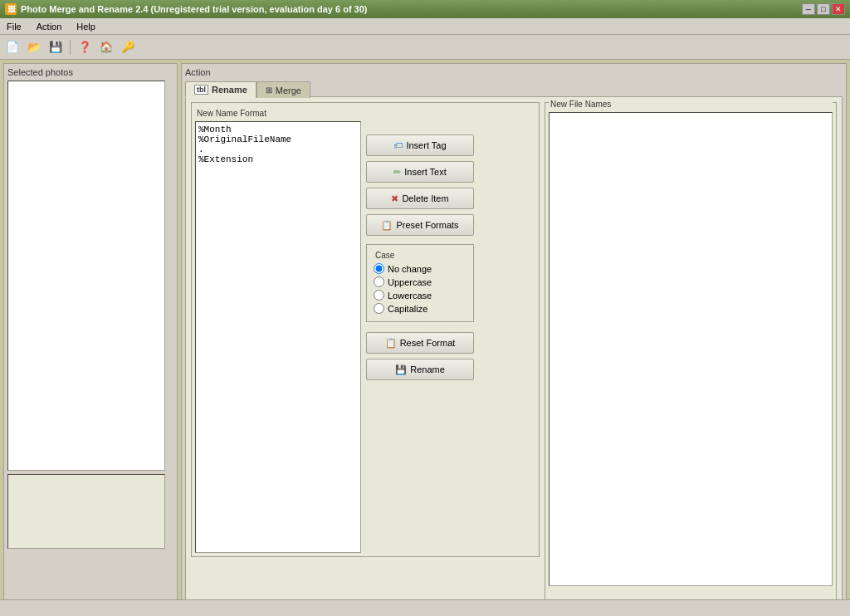 The height and width of the screenshot is (616, 850). I want to click on minimize-button: ─, so click(808, 9).